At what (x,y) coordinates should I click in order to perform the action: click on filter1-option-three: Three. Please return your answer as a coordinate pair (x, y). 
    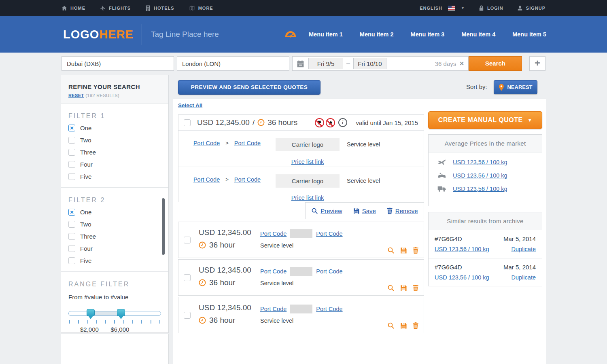
    Looking at the image, I should click on (115, 152).